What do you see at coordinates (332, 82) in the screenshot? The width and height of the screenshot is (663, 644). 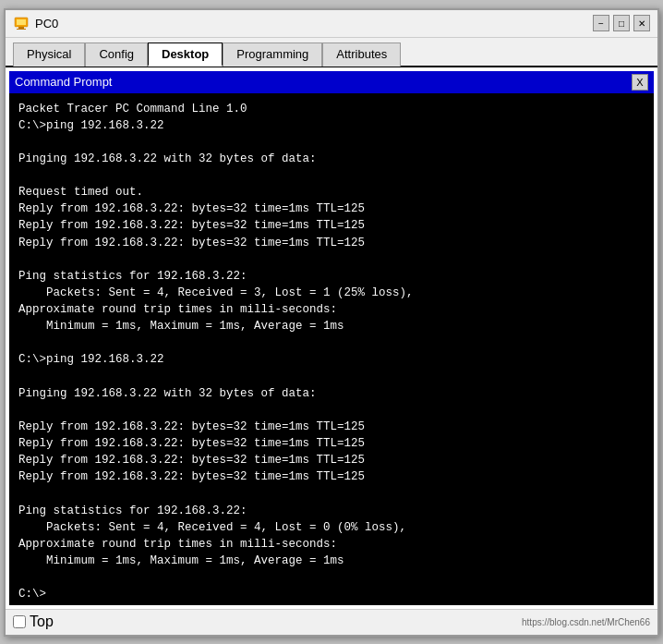 I see `terminal-header: Command Prompt X` at bounding box center [332, 82].